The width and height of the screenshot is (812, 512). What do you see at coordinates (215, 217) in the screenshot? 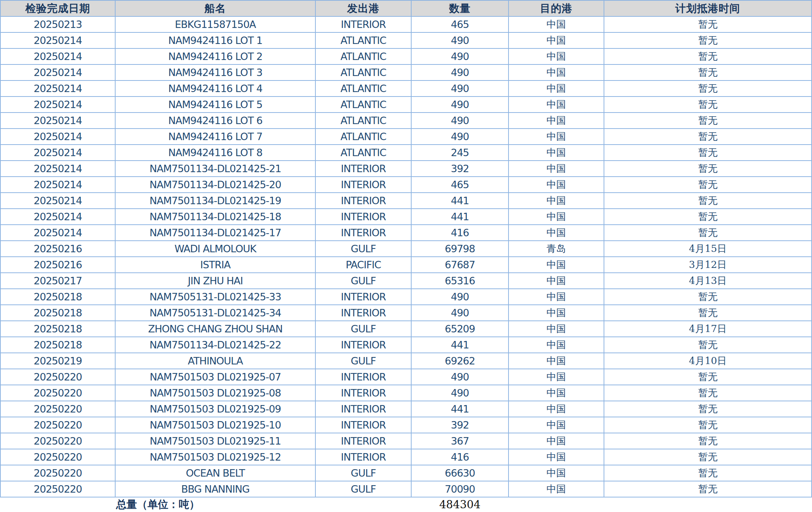
I see `ship-name-cell: NAM7501134-DL021425-18` at bounding box center [215, 217].